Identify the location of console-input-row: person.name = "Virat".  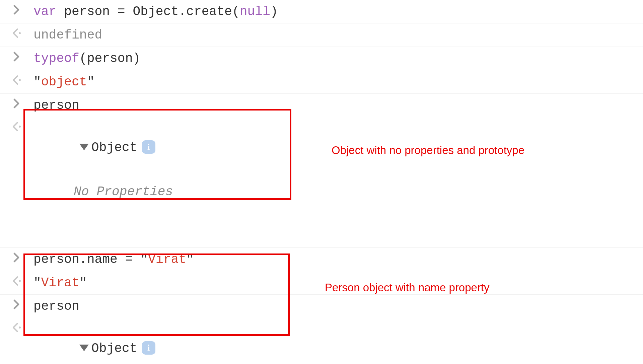
(322, 260).